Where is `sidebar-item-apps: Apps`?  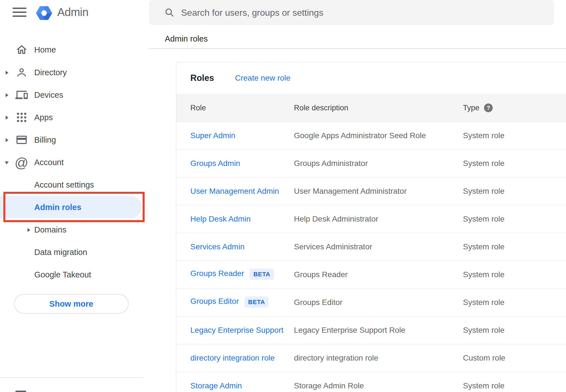
sidebar-item-apps: Apps is located at coordinates (74, 117).